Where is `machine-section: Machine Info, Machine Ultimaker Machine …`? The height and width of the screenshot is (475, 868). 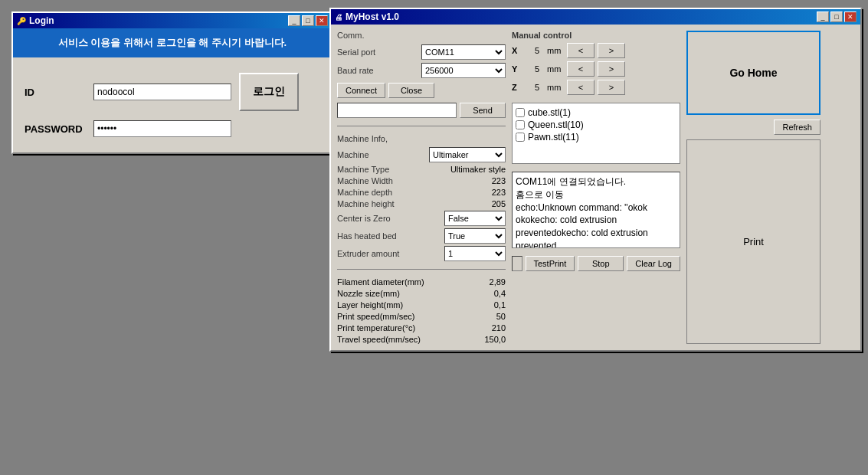 machine-section: Machine Info, Machine Ultimaker Machine … is located at coordinates (421, 198).